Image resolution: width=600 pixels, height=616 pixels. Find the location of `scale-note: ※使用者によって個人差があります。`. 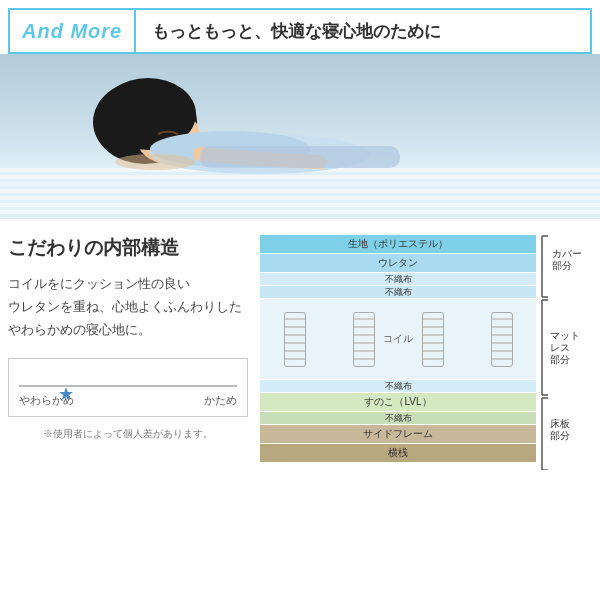

scale-note: ※使用者によって個人差があります。 is located at coordinates (128, 434).